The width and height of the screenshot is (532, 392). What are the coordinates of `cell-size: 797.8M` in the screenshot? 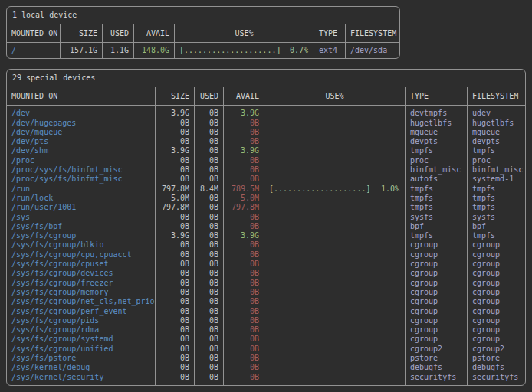 It's located at (175, 189).